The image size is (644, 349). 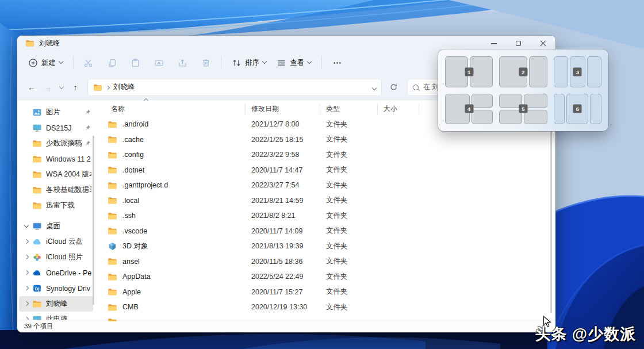 I want to click on copy-button, so click(x=112, y=63).